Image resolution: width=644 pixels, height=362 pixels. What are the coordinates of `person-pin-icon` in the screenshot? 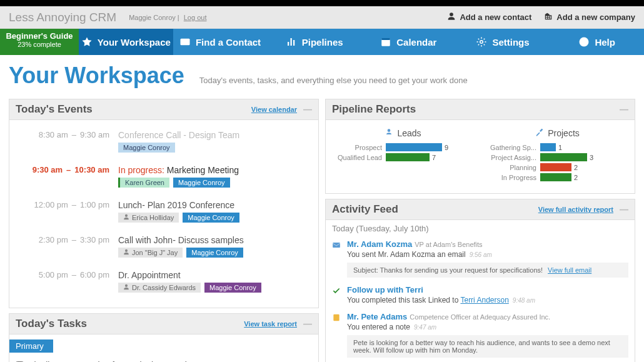 It's located at (389, 133).